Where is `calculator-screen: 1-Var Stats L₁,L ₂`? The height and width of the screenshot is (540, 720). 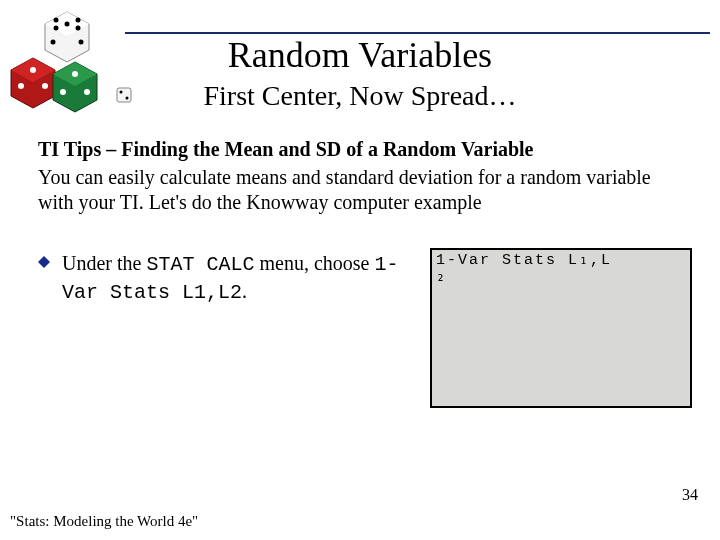 calculator-screen: 1-Var Stats L₁,L ₂ is located at coordinates (561, 328).